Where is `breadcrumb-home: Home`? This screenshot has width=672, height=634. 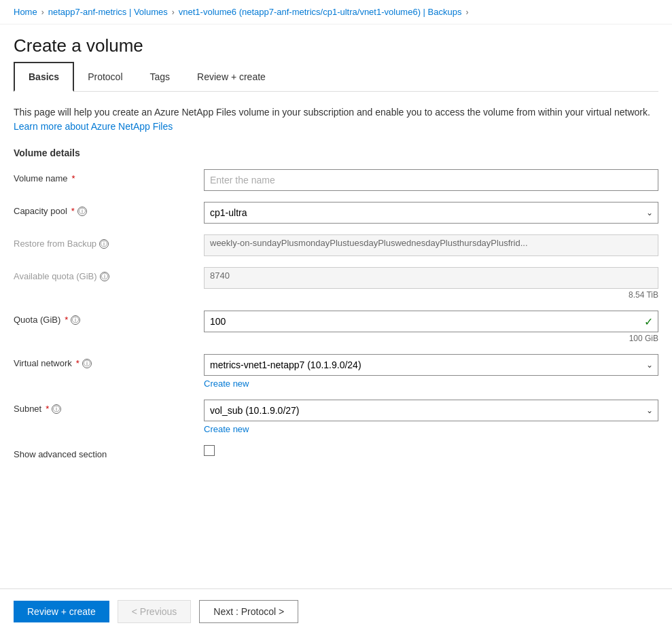 breadcrumb-home: Home is located at coordinates (26, 12).